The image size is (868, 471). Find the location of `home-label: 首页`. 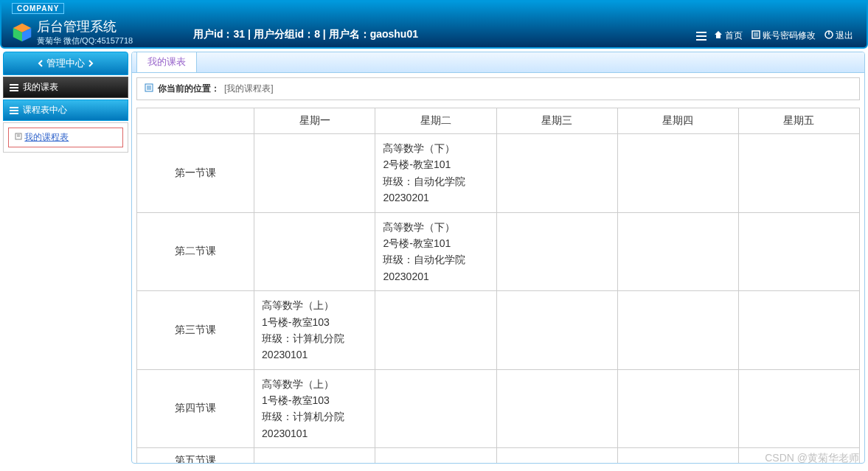

home-label: 首页 is located at coordinates (734, 35).